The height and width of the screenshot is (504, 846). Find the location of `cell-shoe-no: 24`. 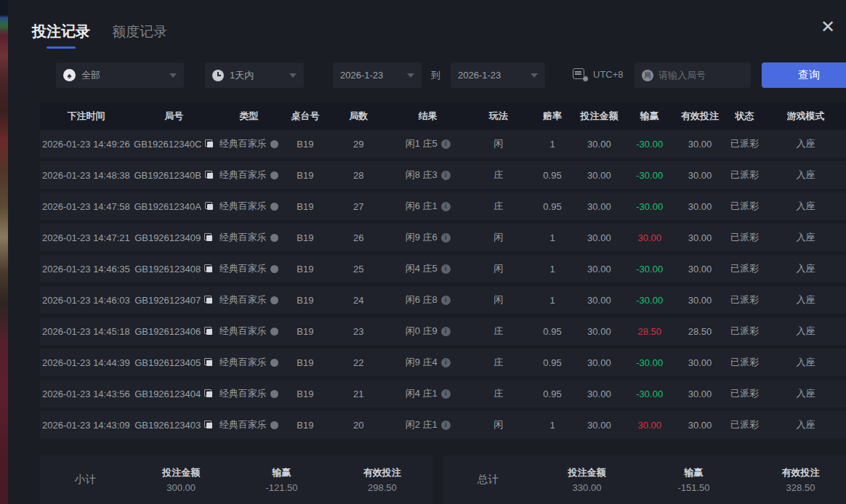

cell-shoe-no: 24 is located at coordinates (358, 301).